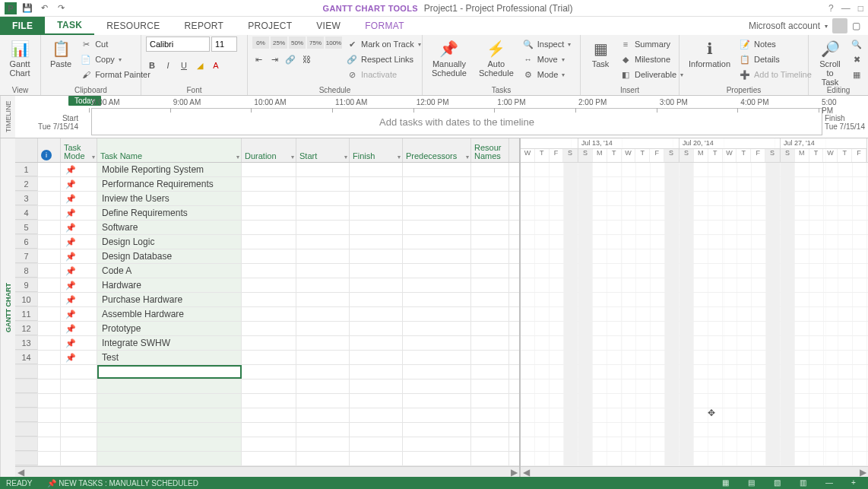  I want to click on row-number: 2, so click(27, 184).